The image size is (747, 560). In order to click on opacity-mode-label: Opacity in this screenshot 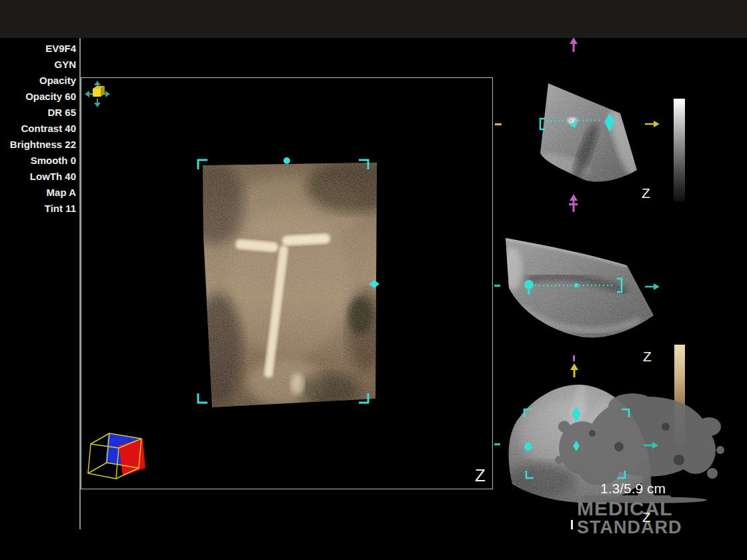, I will do `click(39, 81)`.